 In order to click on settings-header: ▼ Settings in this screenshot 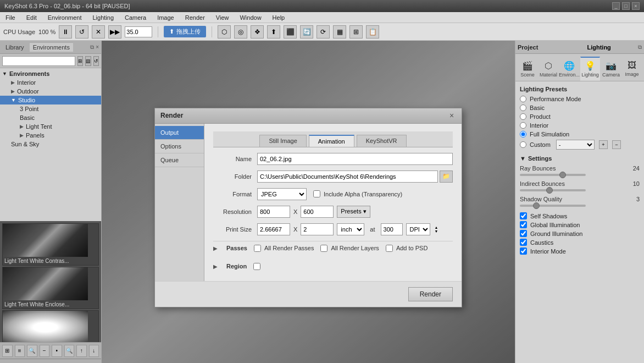, I will do `click(580, 158)`.